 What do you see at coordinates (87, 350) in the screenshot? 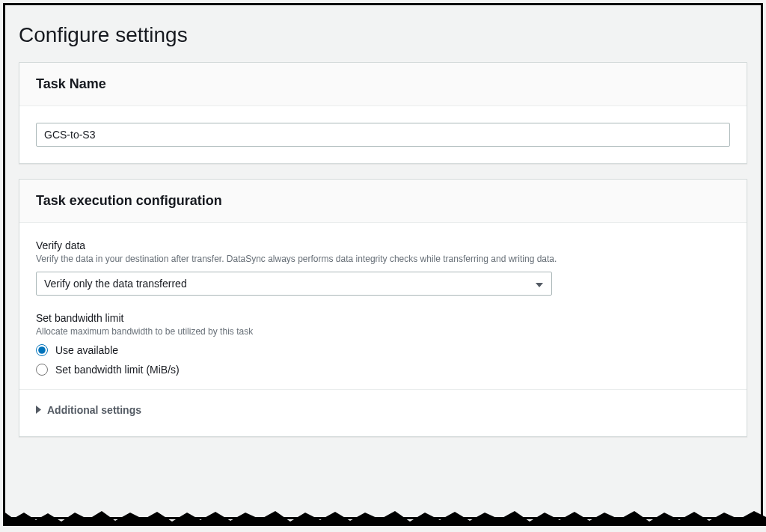
I see `bandwidth-radio-use-available-label: Use available` at bounding box center [87, 350].